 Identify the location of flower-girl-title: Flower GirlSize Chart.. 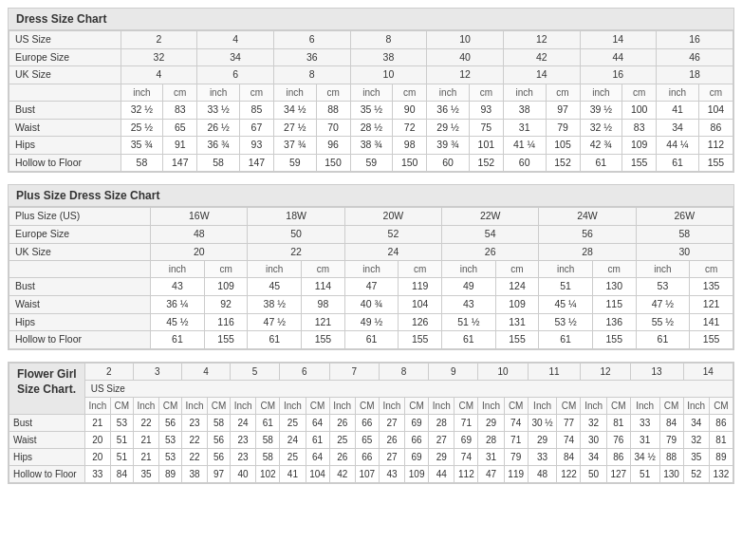
(47, 388).